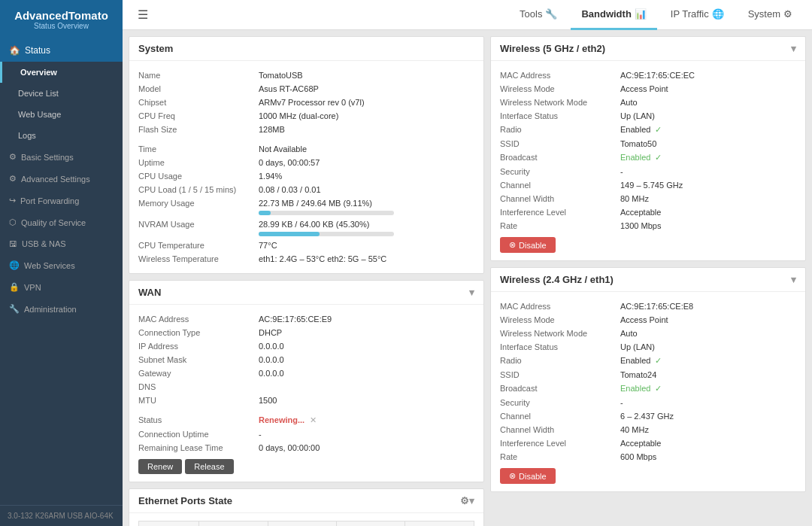 The width and height of the screenshot is (812, 526). Describe the element at coordinates (307, 373) in the screenshot. I see `row-wan-gateway: Gateway 0.0.0.0` at that location.